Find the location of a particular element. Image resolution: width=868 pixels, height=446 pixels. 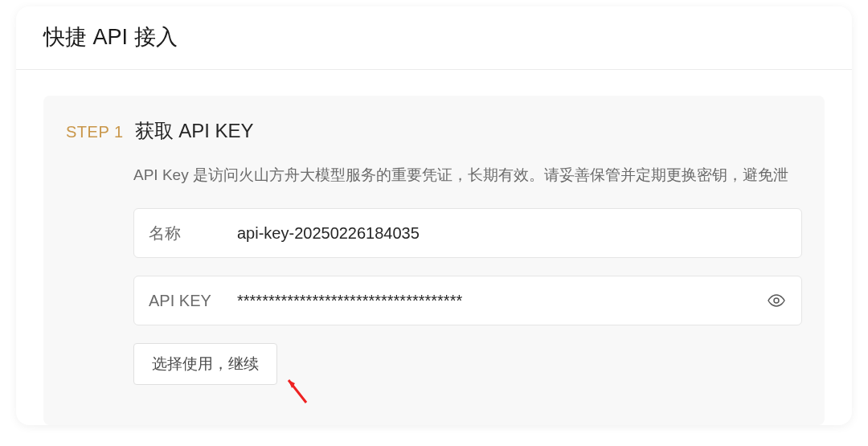

name-field-label: 名称 is located at coordinates (193, 233).